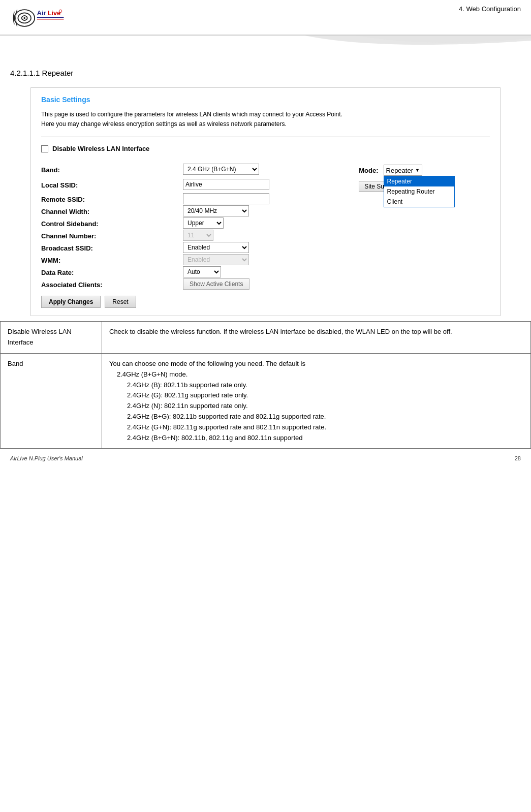  Describe the element at coordinates (226, 184) in the screenshot. I see `local-ssid-input` at that location.